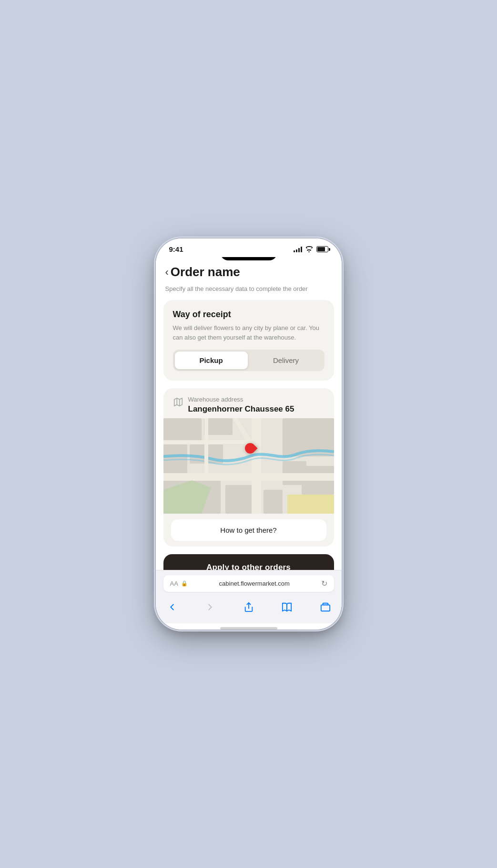  I want to click on back-button: ‹, so click(167, 272).